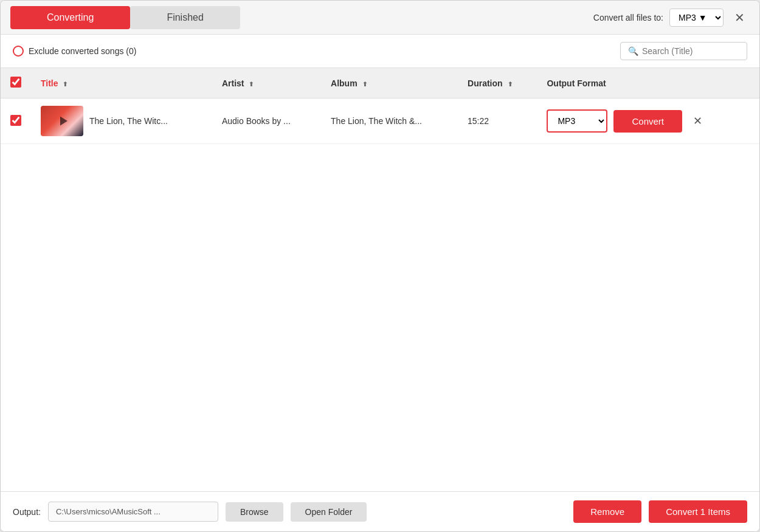 This screenshot has height=532, width=760. Describe the element at coordinates (380, 18) in the screenshot. I see `top-bar: Converting Finished Convert all files to…` at that location.